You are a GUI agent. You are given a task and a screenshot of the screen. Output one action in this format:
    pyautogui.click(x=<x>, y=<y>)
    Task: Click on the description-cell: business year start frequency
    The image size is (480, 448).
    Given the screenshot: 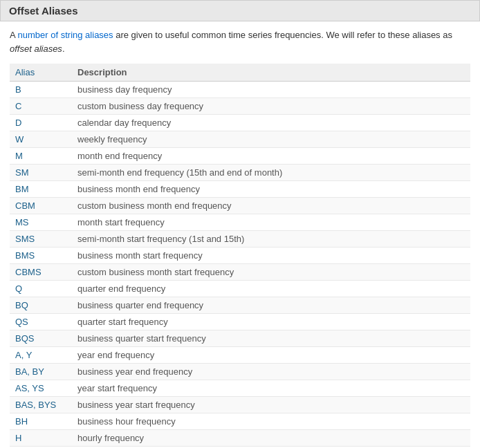 What is the action you would take?
    pyautogui.click(x=271, y=405)
    